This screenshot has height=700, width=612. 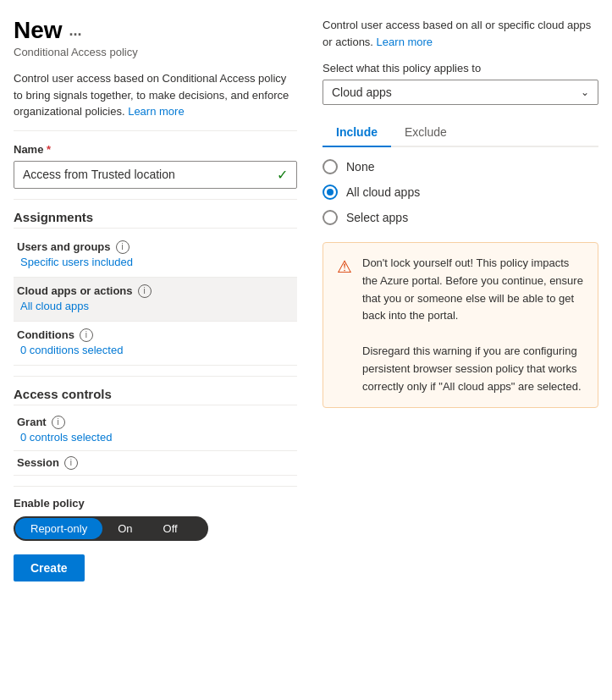 I want to click on assignments-heading: Assignments, so click(x=156, y=219).